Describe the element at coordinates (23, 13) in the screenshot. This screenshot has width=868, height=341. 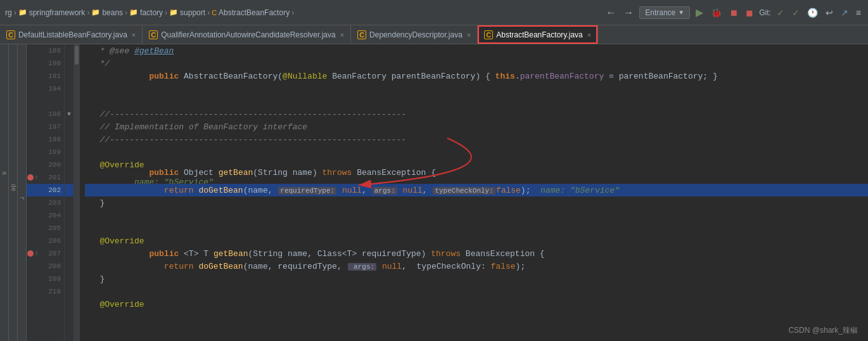
I see `breadcrumb-folder-icon: 📁` at that location.